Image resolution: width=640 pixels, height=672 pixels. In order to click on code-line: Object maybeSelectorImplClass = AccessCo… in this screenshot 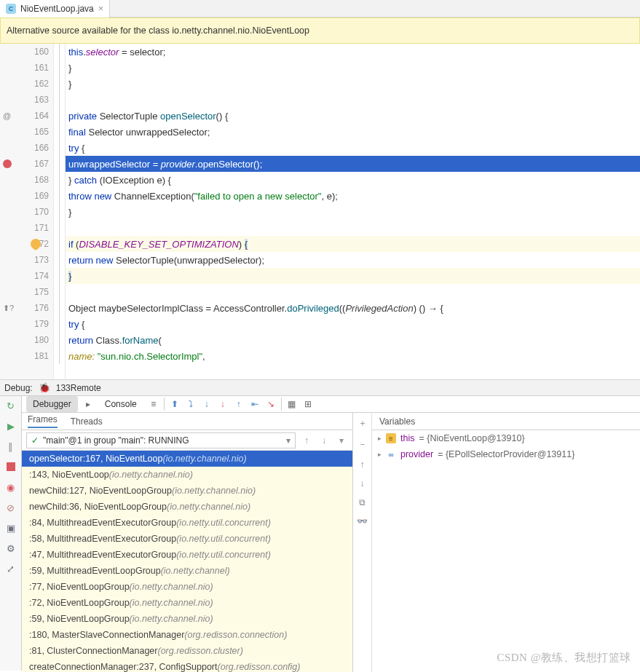, I will do `click(352, 308)`.